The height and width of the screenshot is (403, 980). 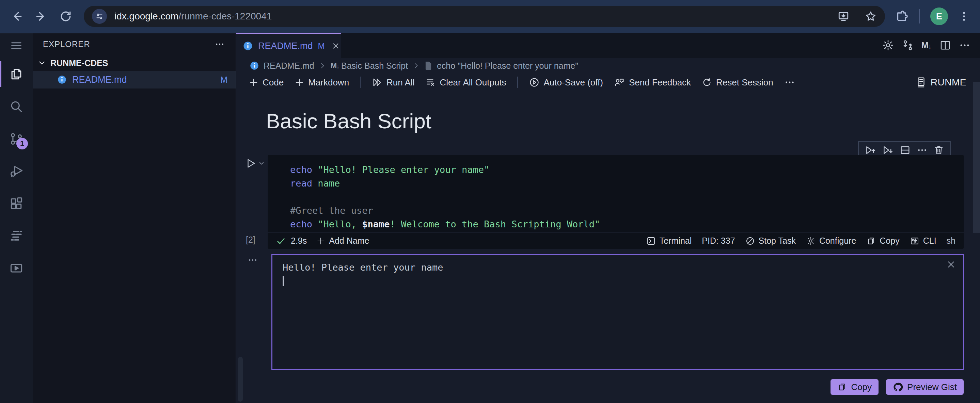 I want to click on split-editor-icon, so click(x=945, y=45).